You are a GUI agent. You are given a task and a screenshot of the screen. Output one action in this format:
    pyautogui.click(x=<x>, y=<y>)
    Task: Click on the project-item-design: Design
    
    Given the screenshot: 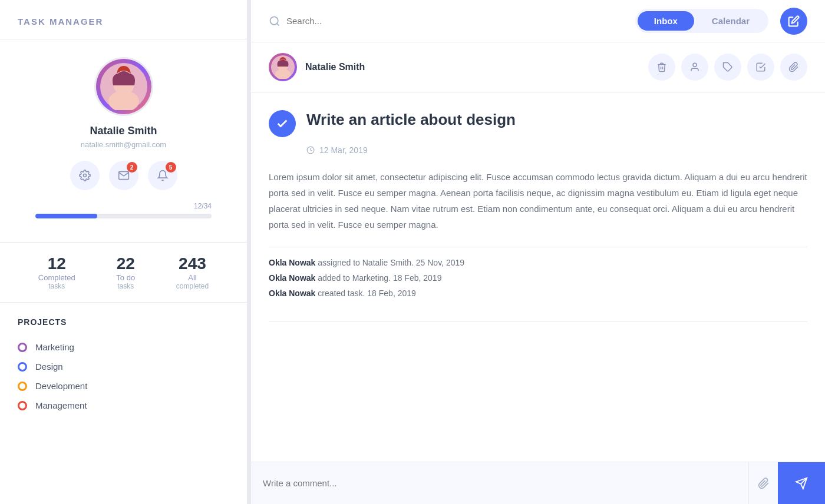 What is the action you would take?
    pyautogui.click(x=124, y=366)
    